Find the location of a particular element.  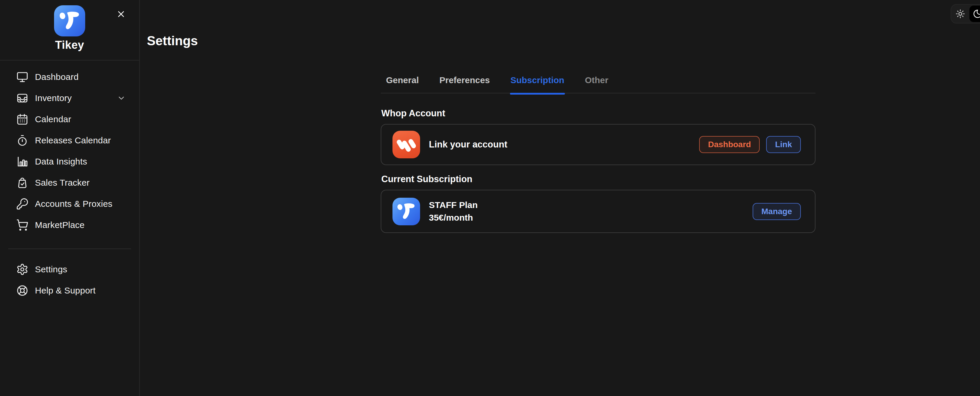

tabs: GeneralPreferencesSubscriptionOther is located at coordinates (598, 84).